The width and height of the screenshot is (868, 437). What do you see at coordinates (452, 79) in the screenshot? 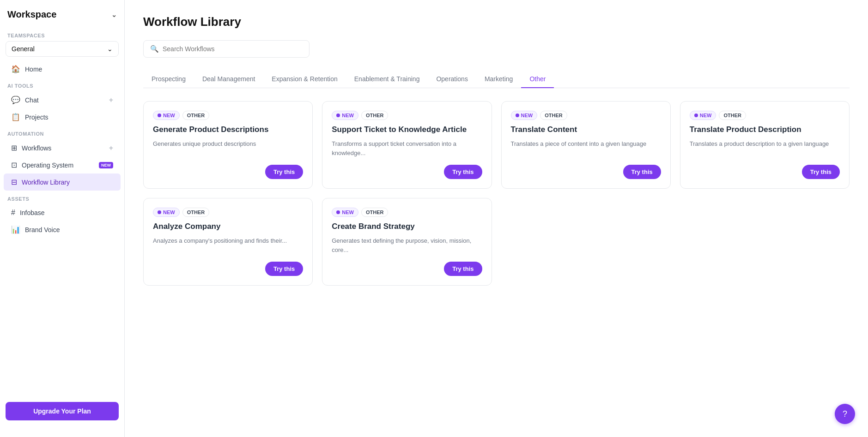
I see `tab-operations: Operations` at bounding box center [452, 79].